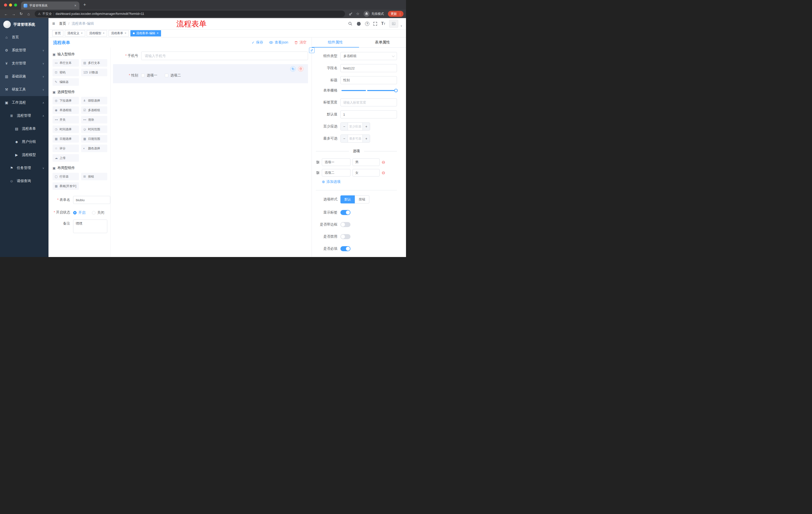 The height and width of the screenshot is (514, 812). I want to click on status-radio-on: 开启, so click(79, 213).